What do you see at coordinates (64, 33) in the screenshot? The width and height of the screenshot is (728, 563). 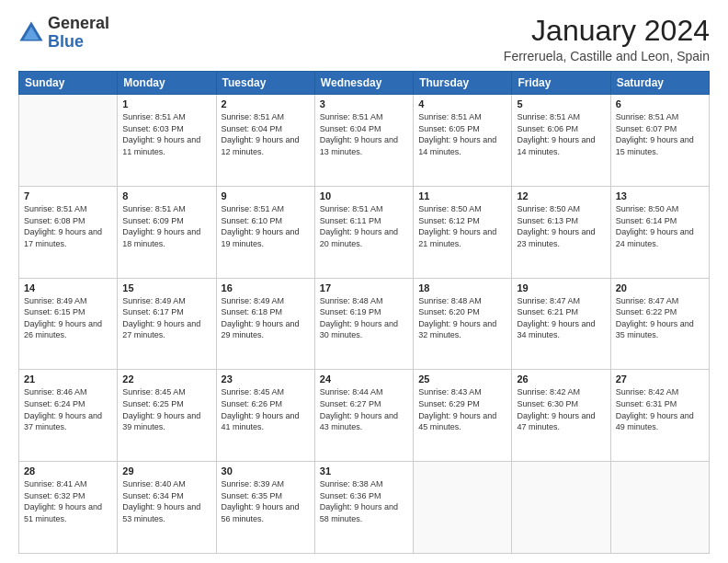 I see `logo: General Blue` at bounding box center [64, 33].